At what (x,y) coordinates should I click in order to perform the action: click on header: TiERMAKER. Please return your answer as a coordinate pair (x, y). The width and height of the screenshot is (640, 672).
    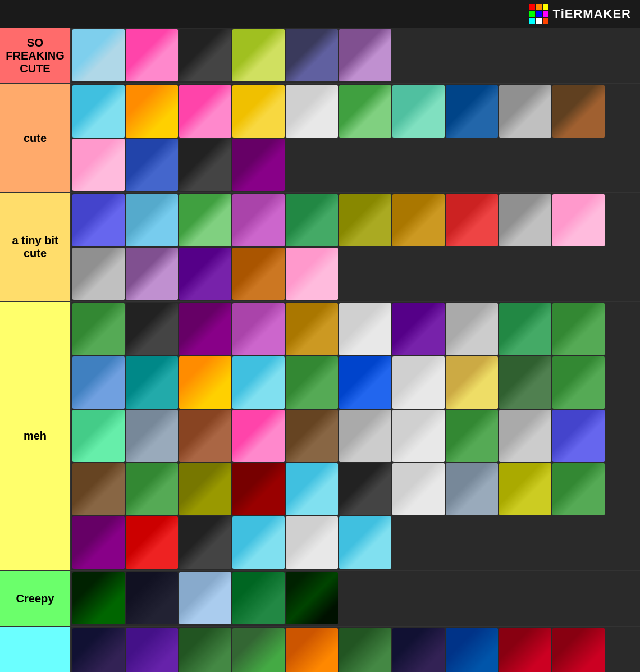
    Looking at the image, I should click on (320, 14).